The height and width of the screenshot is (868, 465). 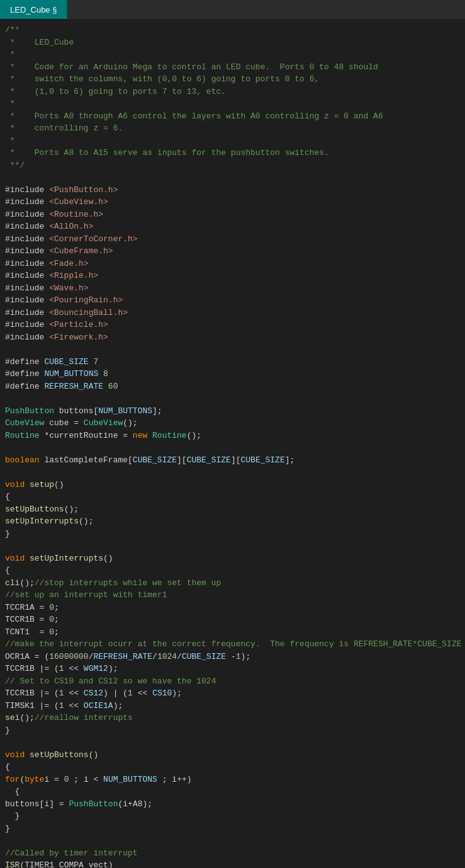 What do you see at coordinates (233, 362) in the screenshot?
I see `code-line: #define CUBE_SIZE 7` at bounding box center [233, 362].